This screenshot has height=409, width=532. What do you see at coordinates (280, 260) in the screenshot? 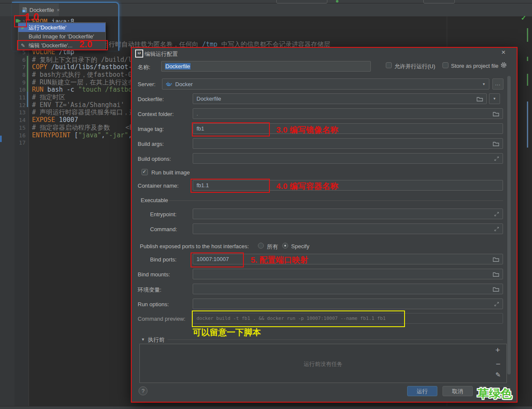
I see `annotation-step5: 5. 配置端口映射` at bounding box center [280, 260].